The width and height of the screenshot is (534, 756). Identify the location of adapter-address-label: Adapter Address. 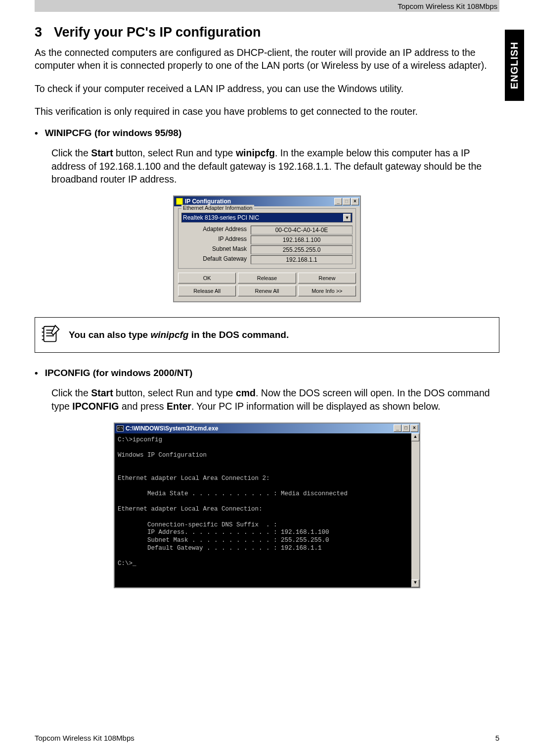
(216, 230).